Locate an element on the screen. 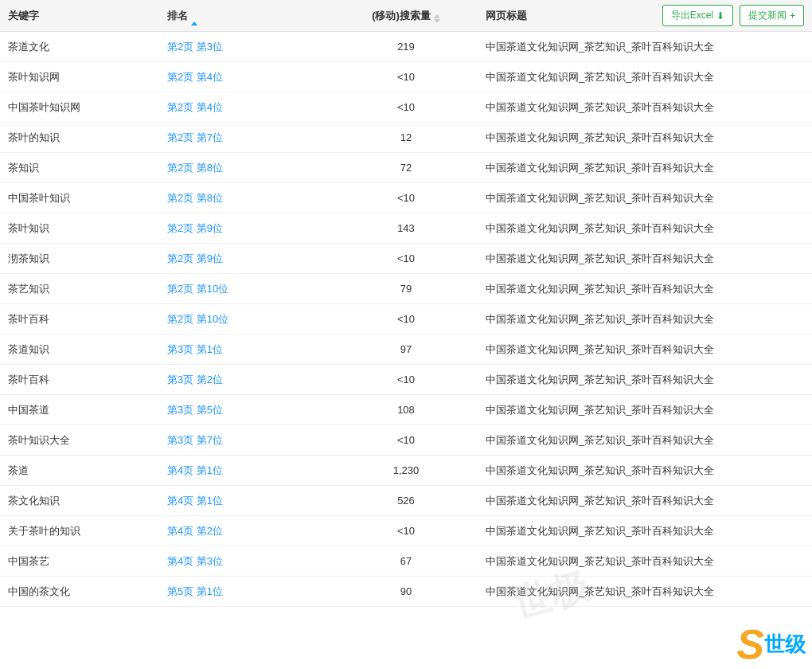 The width and height of the screenshot is (812, 669). table-row: 中国茶艺 第4页 第3位 67 中国茶道文化知识网_茶艺知识_茶叶百科知识大全 is located at coordinates (406, 561).